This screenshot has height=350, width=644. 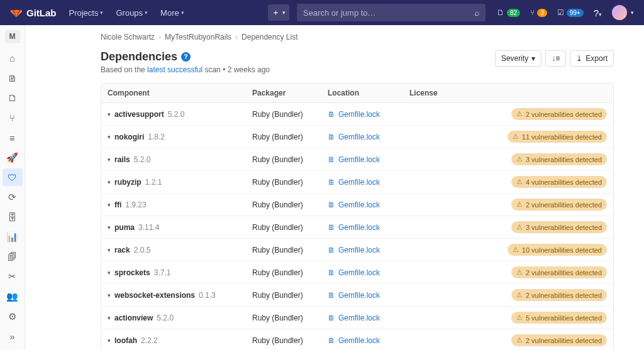 I want to click on nav-more: More▾, so click(x=172, y=13).